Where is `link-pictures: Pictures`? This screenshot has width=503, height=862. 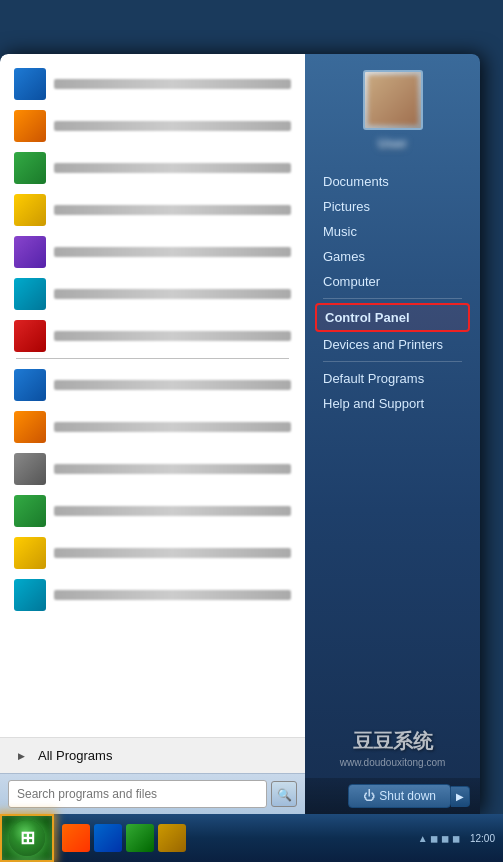
link-pictures: Pictures is located at coordinates (392, 206).